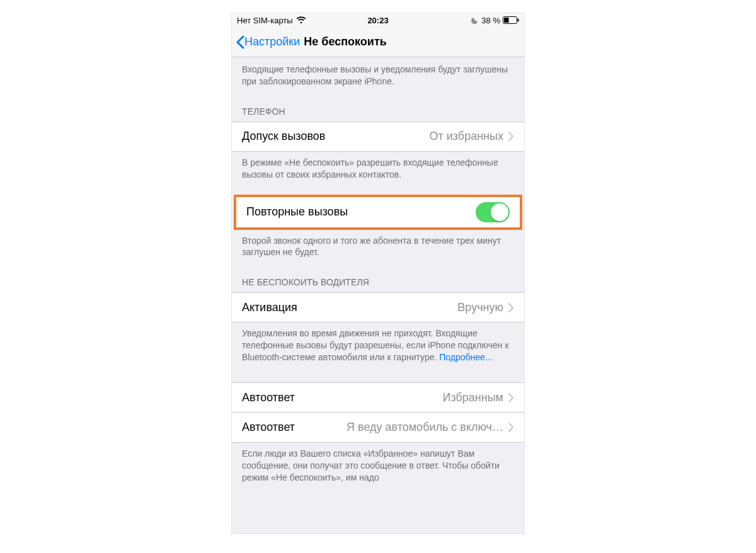  I want to click on nav-bar: Настройки Не беспокоить, so click(378, 42).